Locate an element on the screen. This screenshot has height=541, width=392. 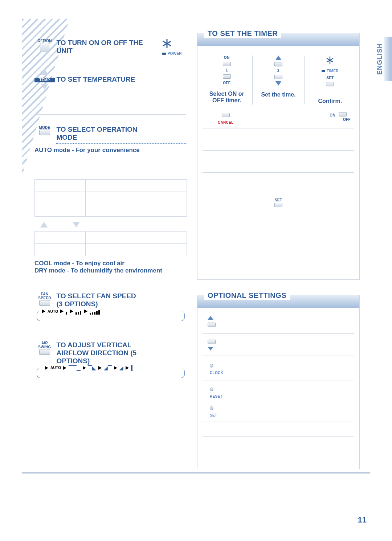
opt-up-icon is located at coordinates (211, 318).